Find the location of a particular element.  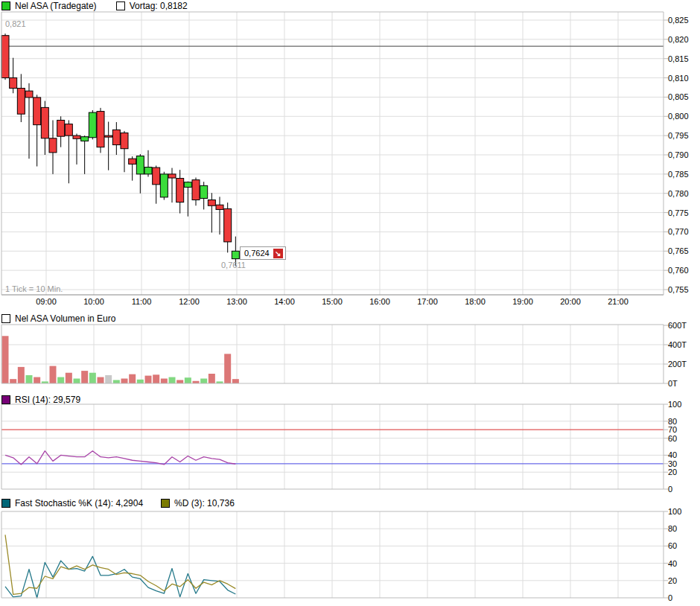

price-down-arrow-icon: ↘ is located at coordinates (279, 253).